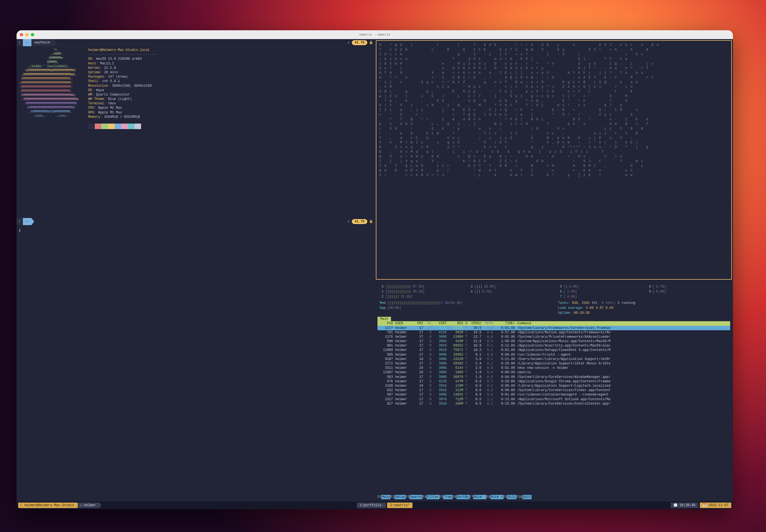 The width and height of the screenshot is (766, 532). I want to click on process-row: 627helmer170391G106M?0.50.20:15.00/Syste…, so click(554, 404).